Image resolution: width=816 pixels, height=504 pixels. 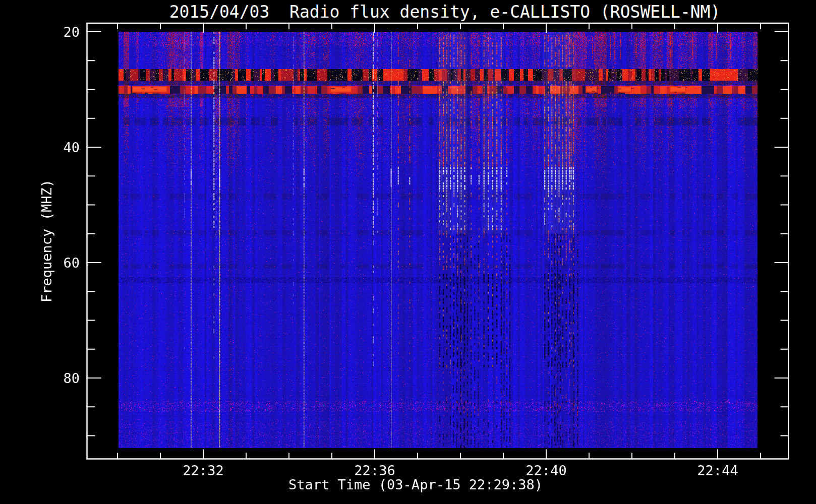 I want to click on x-axis-title: Start Time (03-Apr-15 22:29:38), so click(x=416, y=485).